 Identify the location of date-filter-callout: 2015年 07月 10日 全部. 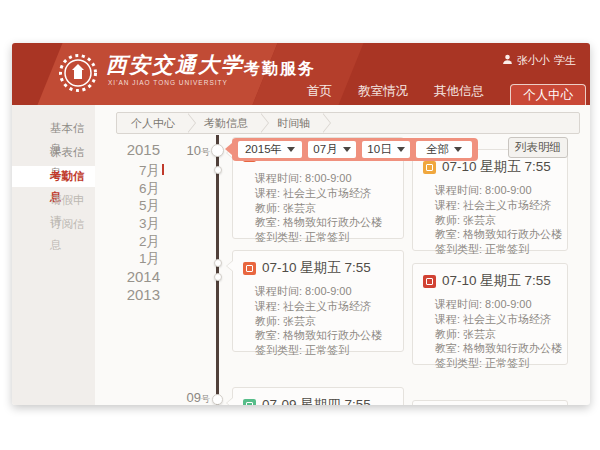
(355, 150).